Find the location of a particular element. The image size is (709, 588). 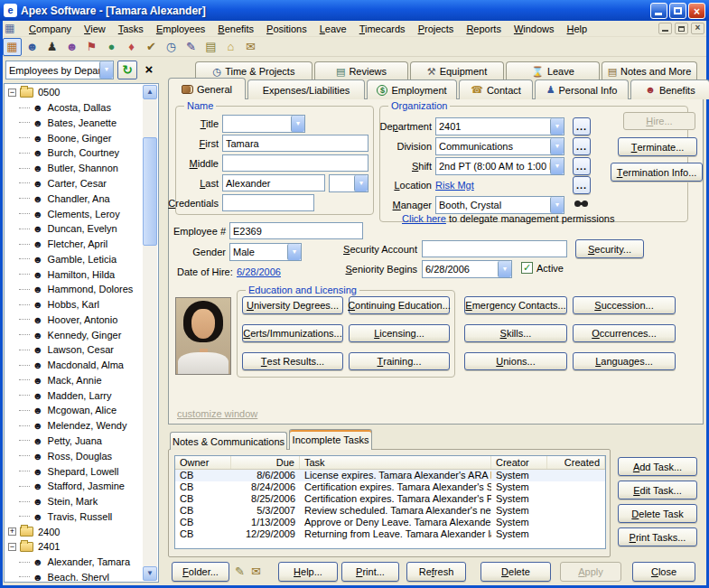

close-button: Close is located at coordinates (664, 572).